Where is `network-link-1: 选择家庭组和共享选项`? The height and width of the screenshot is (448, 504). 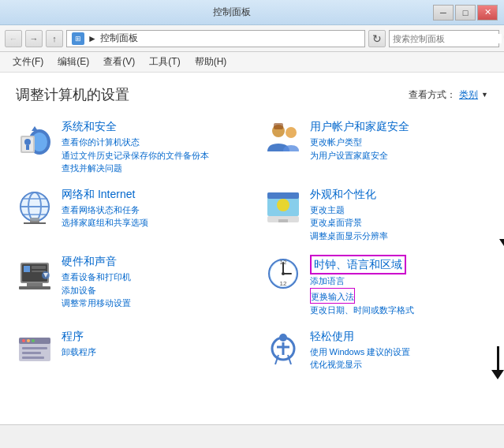 network-link-1: 选择家庭组和共享选项 is located at coordinates (151, 222).